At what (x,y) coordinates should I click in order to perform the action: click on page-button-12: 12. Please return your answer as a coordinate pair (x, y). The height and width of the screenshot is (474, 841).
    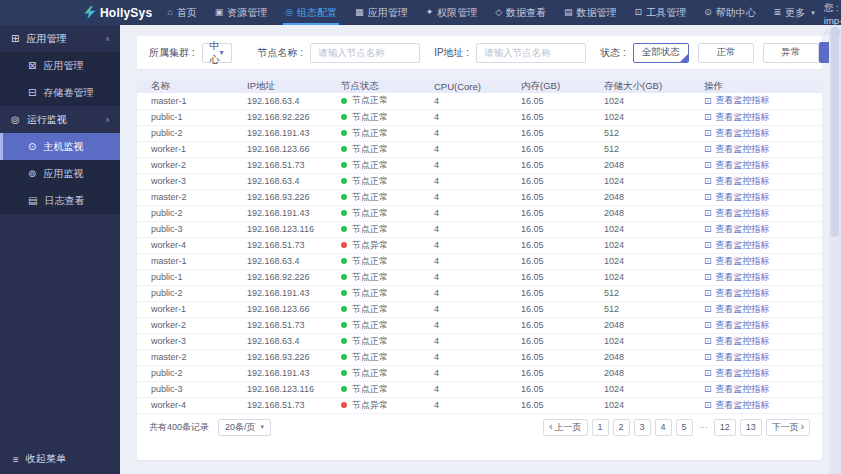
    Looking at the image, I should click on (725, 428).